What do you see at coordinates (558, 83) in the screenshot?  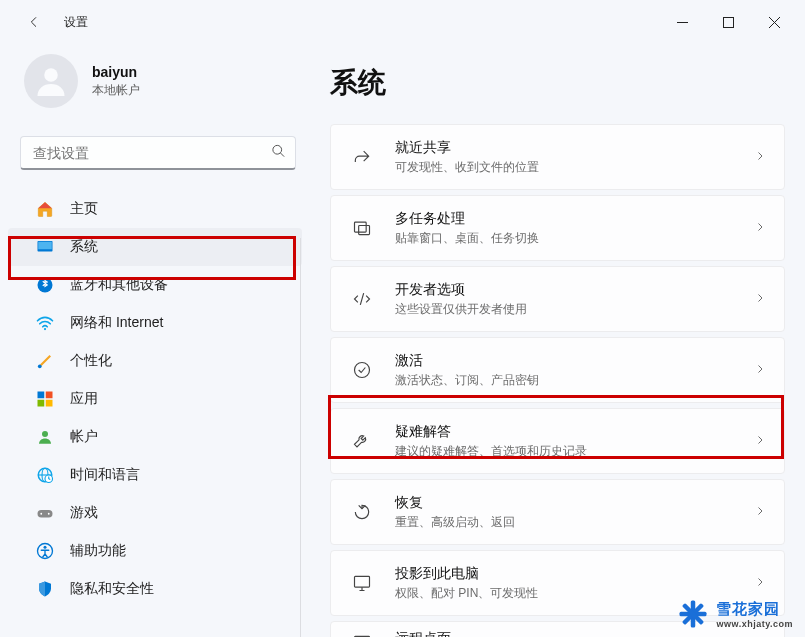 I see `page-title: 系统` at bounding box center [558, 83].